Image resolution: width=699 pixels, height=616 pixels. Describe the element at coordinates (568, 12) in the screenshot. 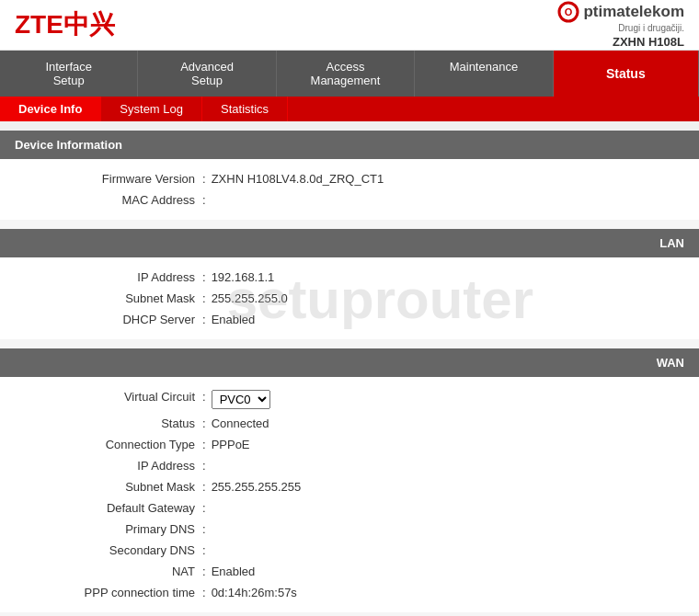

I see `svg-text: O` at that location.